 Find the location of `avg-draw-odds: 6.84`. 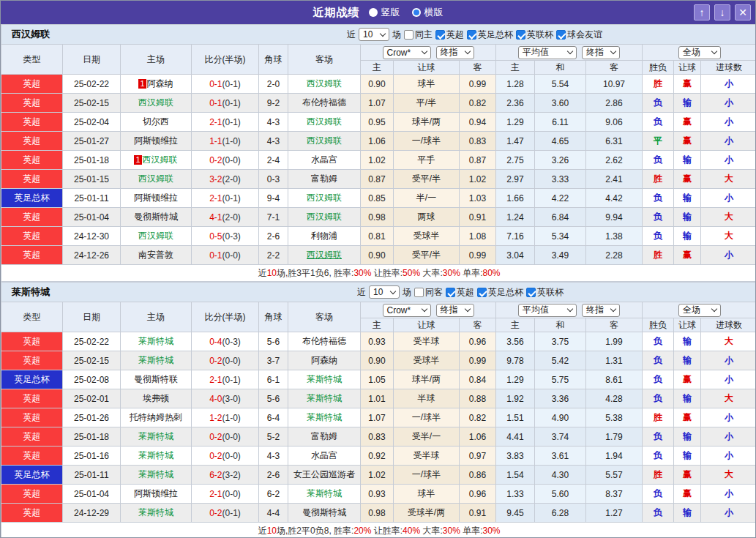

avg-draw-odds: 6.84 is located at coordinates (561, 217).